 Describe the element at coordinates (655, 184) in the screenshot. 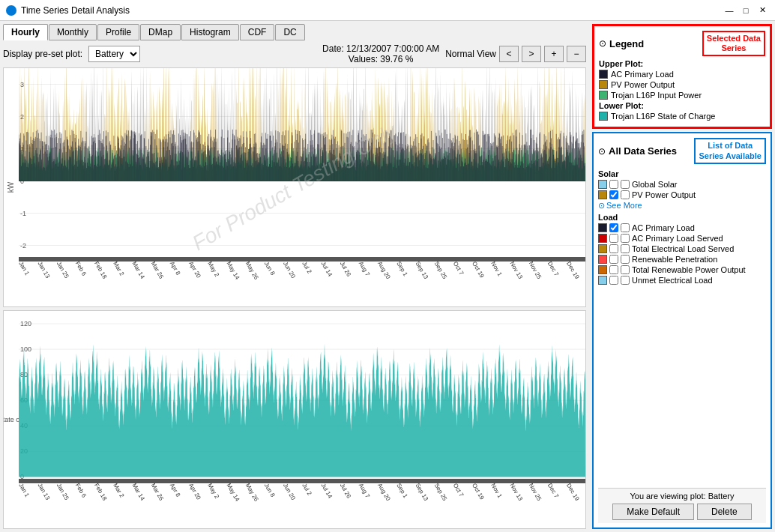

I see `series-label-global-solar: Global Solar` at that location.